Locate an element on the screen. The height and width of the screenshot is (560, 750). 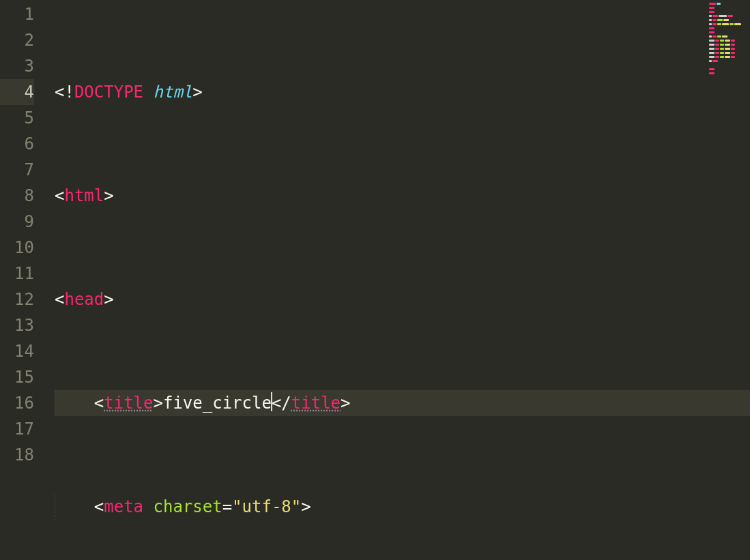
line-number: 13 is located at coordinates (17, 325).